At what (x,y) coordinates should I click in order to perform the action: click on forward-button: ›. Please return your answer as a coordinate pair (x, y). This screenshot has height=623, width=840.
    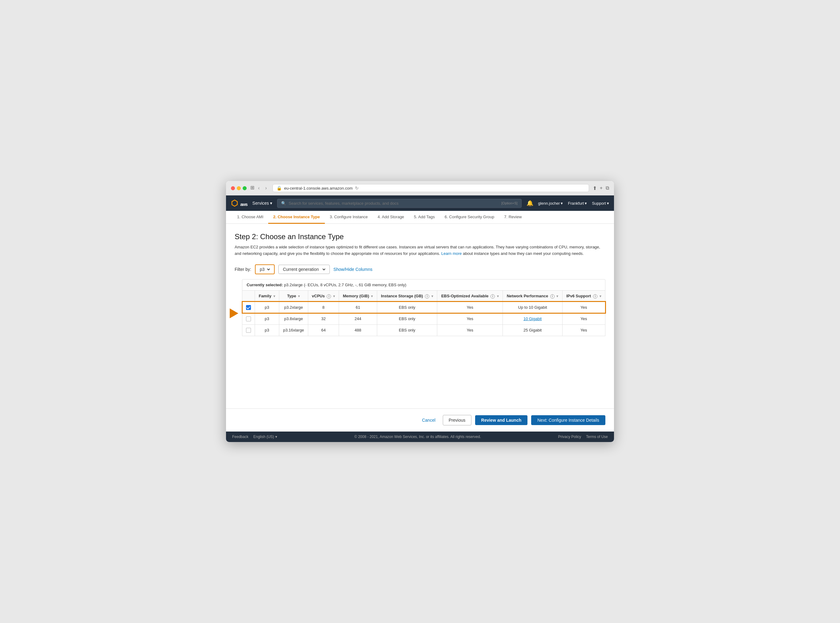
    Looking at the image, I should click on (266, 188).